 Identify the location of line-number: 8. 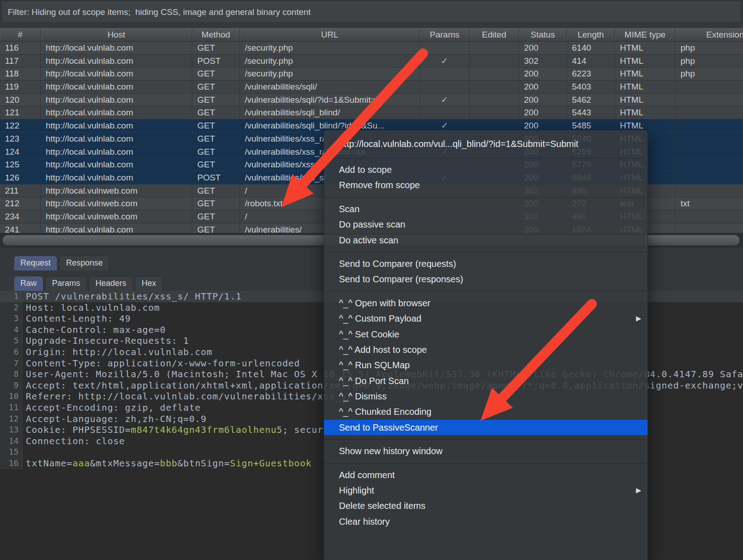
(11, 375).